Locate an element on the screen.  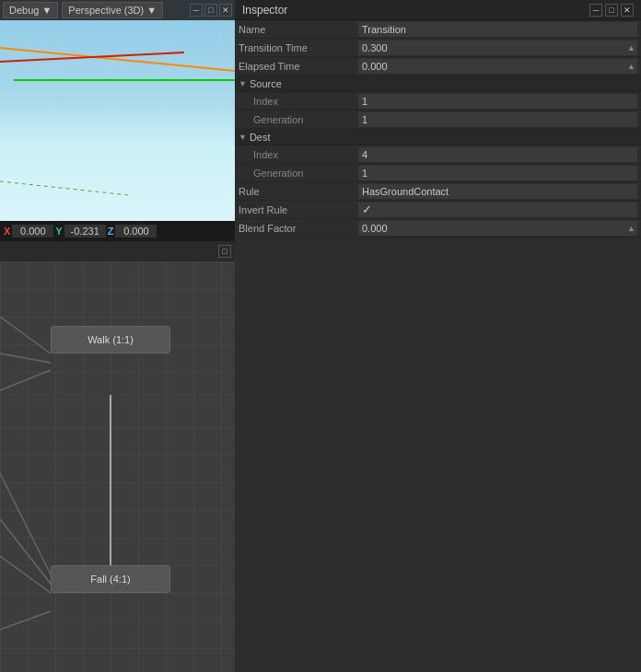
source-index-value: 1 is located at coordinates (497, 101).